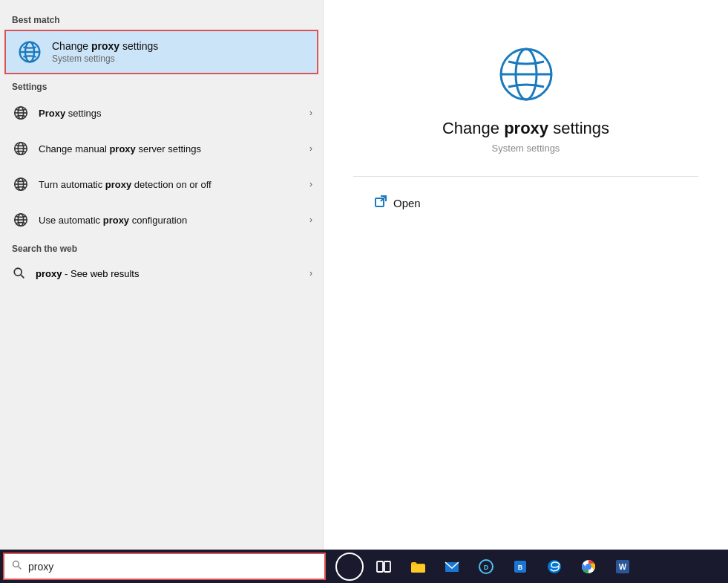 The image size is (728, 583). I want to click on settings-item-turn-automatic-label: Turn automatic proxy detection on or off, so click(174, 184).